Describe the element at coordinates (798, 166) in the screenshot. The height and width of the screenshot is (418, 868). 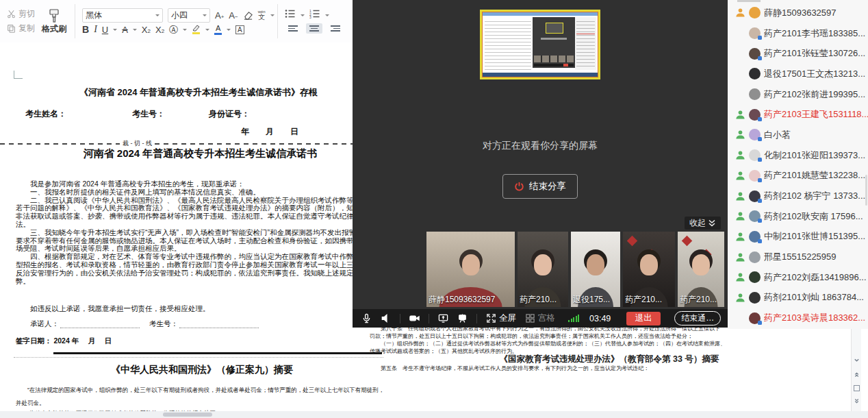
I see `participant-list: 薛静15093632597 药产2101李书瑶183385...` at that location.